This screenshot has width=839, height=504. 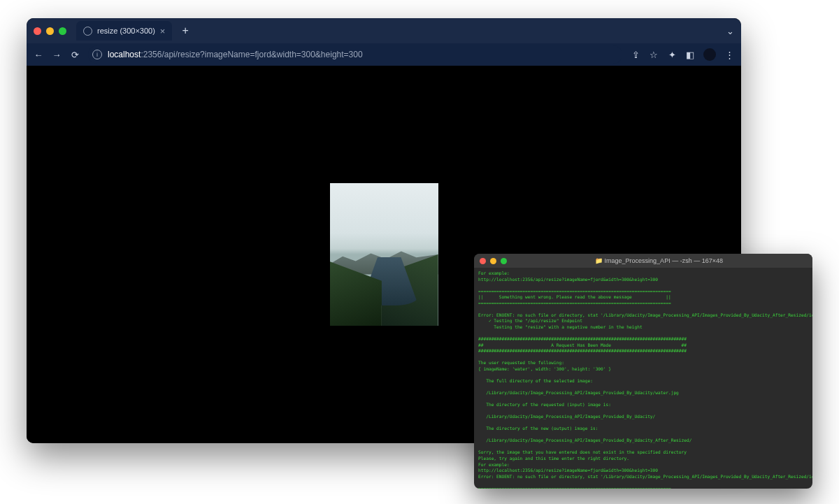 What do you see at coordinates (710, 55) in the screenshot?
I see `profile-avatar` at bounding box center [710, 55].